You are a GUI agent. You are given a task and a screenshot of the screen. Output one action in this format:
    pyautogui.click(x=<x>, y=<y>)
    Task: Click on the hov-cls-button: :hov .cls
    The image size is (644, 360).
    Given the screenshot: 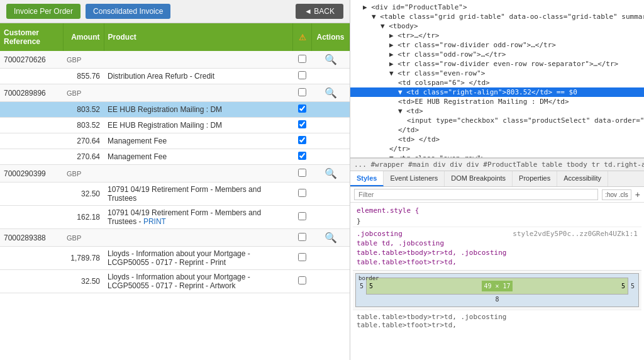 What is the action you would take?
    pyautogui.click(x=616, y=195)
    